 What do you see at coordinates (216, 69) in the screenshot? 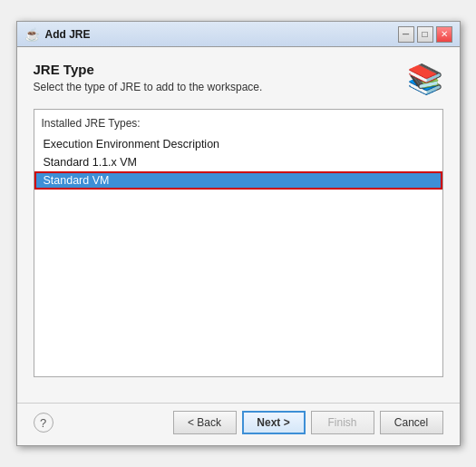
I see `dialog-title: JRE Type` at bounding box center [216, 69].